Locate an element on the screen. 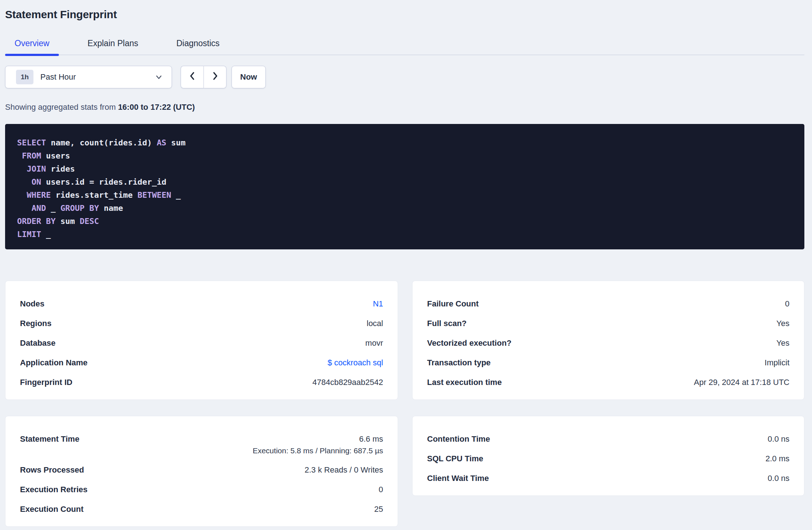 The height and width of the screenshot is (530, 812). card-row-label: Nodes is located at coordinates (32, 304).